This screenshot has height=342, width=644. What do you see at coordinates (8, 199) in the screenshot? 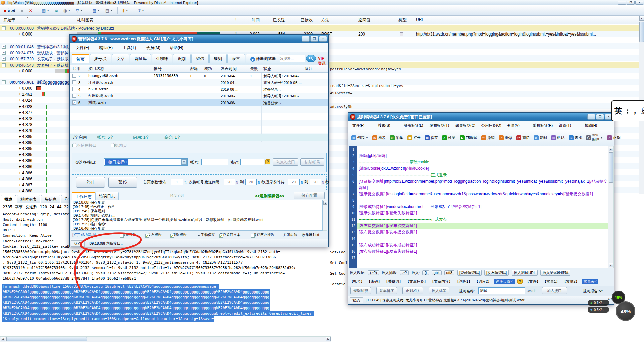
I see `detail-tab-0: 概述` at bounding box center [8, 199].